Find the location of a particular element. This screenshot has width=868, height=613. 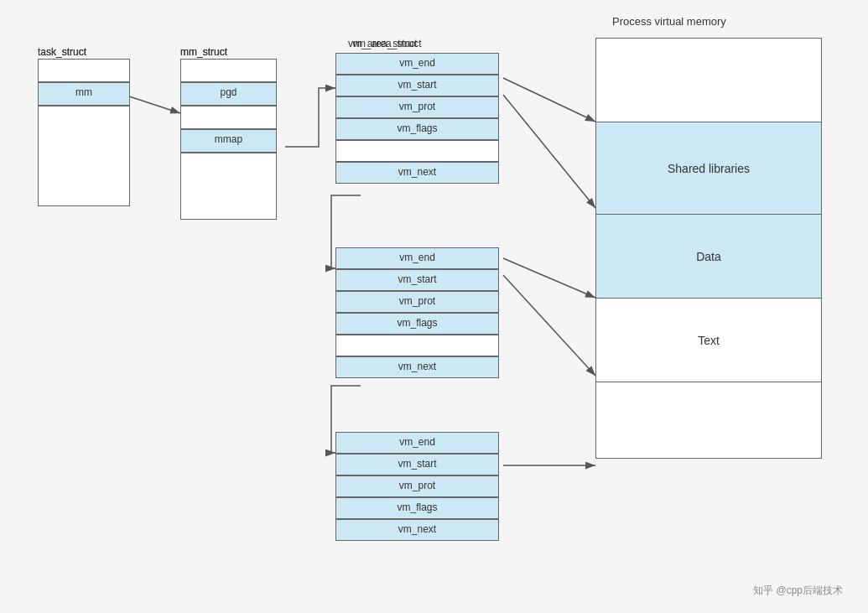

vm-area-struct-1: vm_end vm_start vm_prot vm_flags vm_next is located at coordinates (418, 313).